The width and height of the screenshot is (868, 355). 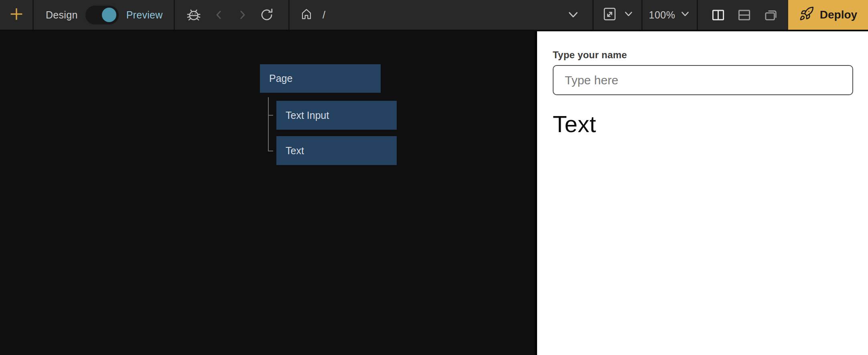 I want to click on text-component: Text, so click(x=703, y=124).